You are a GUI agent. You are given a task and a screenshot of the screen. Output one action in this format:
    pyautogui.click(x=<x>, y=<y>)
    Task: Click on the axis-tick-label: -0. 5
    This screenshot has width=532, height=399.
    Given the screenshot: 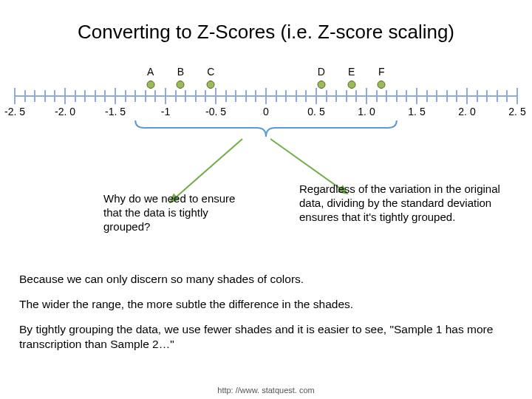 What is the action you would take?
    pyautogui.click(x=216, y=112)
    